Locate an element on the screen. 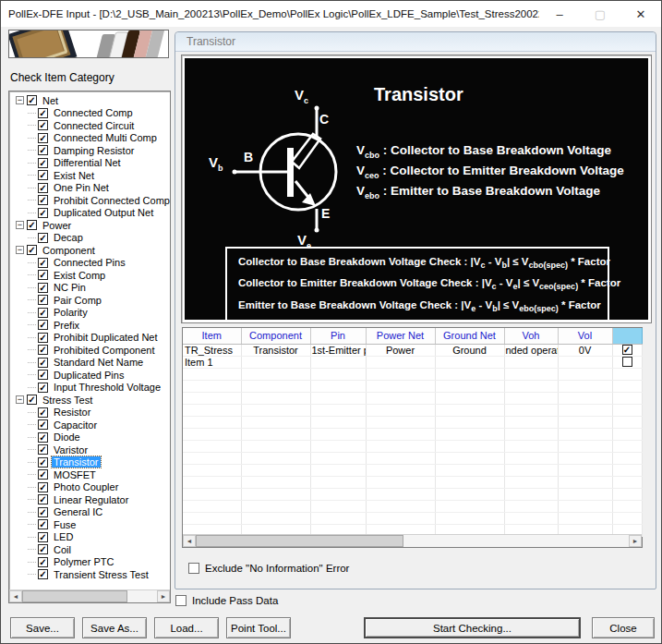 The height and width of the screenshot is (644, 662). tree-item-resistor: ✓Resistor is located at coordinates (91, 413).